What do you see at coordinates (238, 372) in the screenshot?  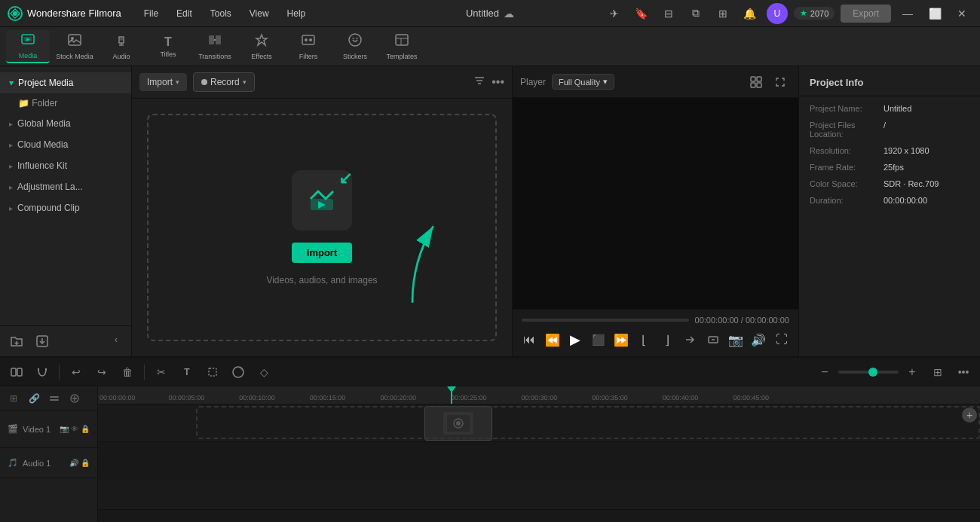 I see `color-icon` at bounding box center [238, 372].